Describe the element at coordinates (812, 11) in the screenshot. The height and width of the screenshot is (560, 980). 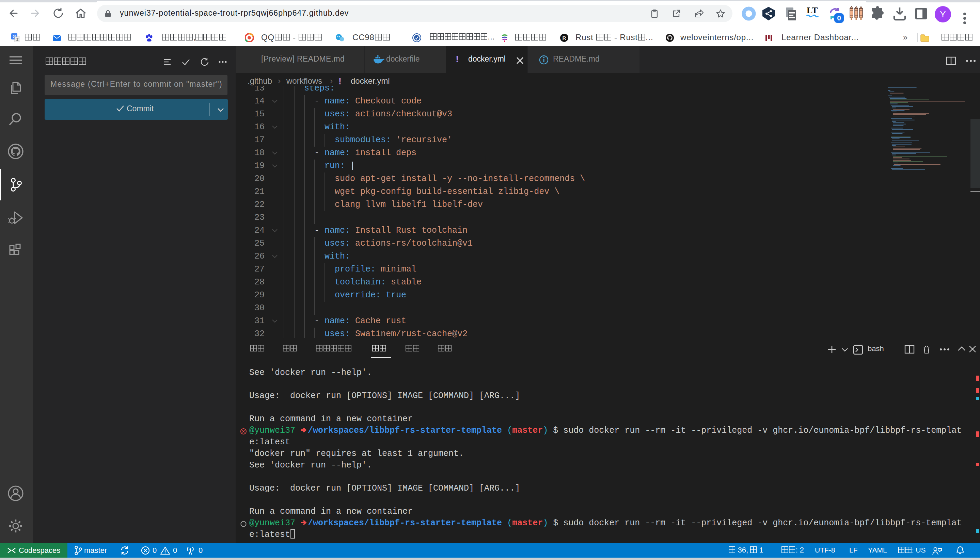
I see `svg-text: LT` at that location.